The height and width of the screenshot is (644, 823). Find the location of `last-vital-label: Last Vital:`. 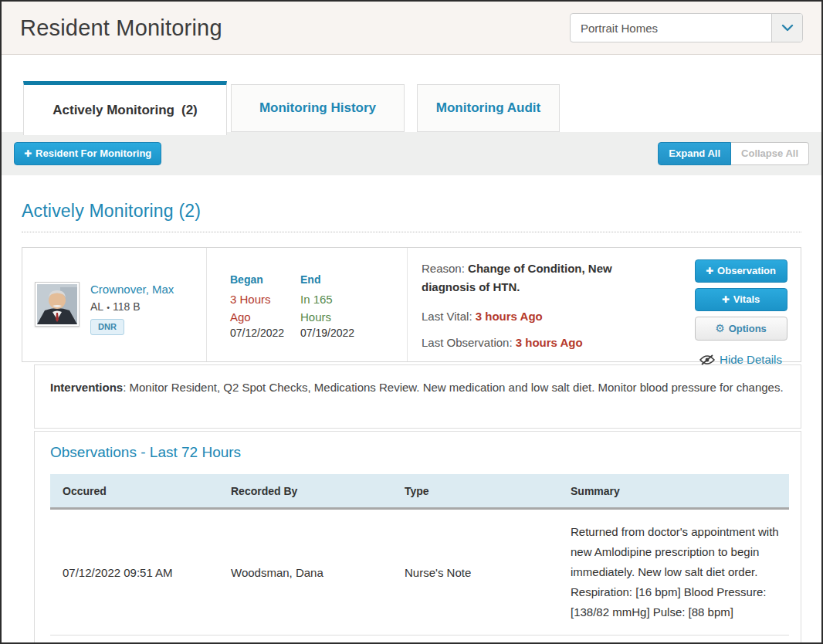

last-vital-label: Last Vital: is located at coordinates (447, 317).